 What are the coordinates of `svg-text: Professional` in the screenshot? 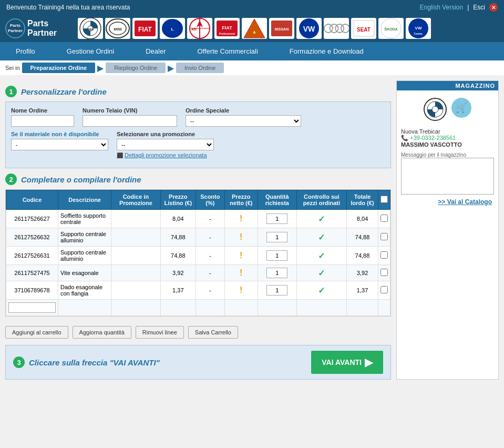 It's located at (227, 34).